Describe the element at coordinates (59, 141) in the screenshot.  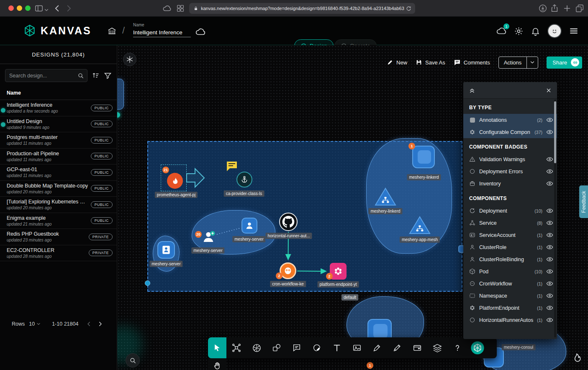
I see `design-list-item: Postgres multi-masterupdated 11 minutes …` at that location.